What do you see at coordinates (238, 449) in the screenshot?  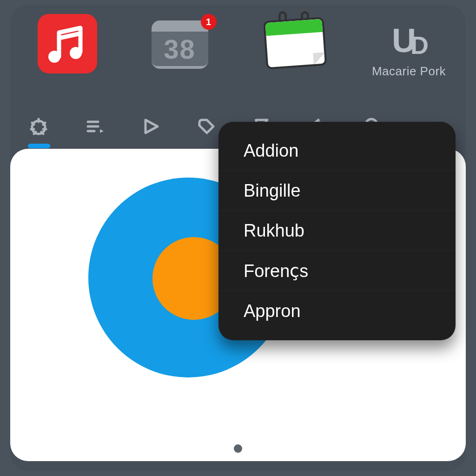 I see `page-indicator` at bounding box center [238, 449].